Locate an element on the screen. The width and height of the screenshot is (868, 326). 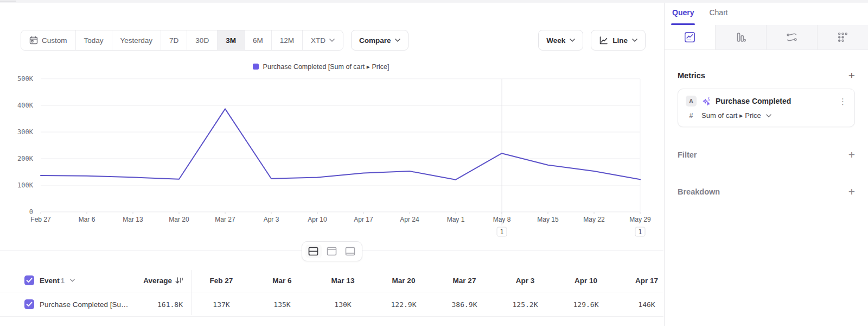
metric-card: A Purchase Completed ⋮ # Sum of cart ▸ P… is located at coordinates (766, 108).